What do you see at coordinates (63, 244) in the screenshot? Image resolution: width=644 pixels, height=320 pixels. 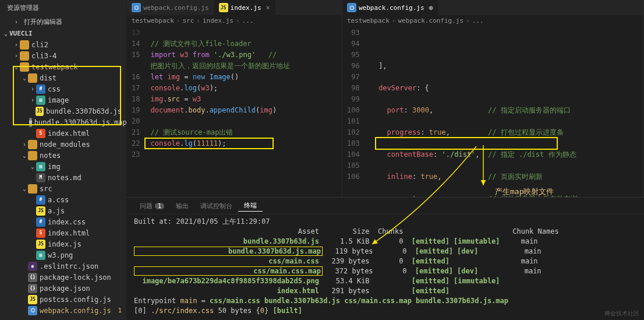 I see `tree-item: JSindex.js` at bounding box center [63, 244].